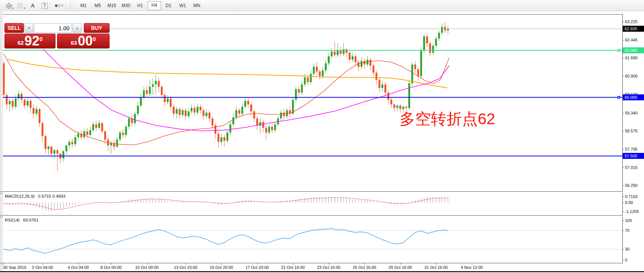 The image size is (644, 273). I want to click on timeframe-button-M15: M15, so click(112, 6).